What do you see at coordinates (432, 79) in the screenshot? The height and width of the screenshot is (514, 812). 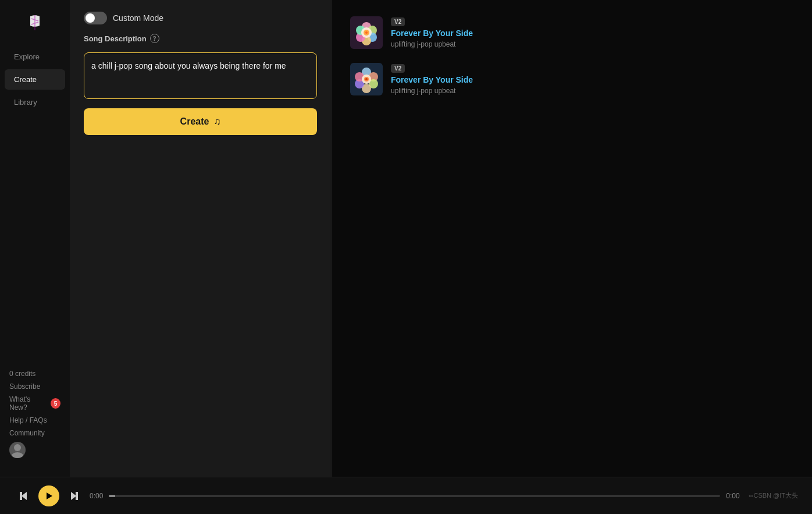 I see `song-info-2: V2 Forever By Your Side uplifting j-pop …` at bounding box center [432, 79].